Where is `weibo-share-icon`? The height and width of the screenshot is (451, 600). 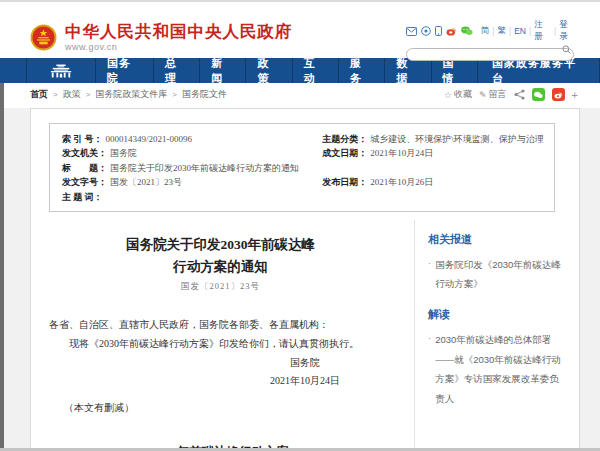
weibo-share-icon is located at coordinates (558, 94).